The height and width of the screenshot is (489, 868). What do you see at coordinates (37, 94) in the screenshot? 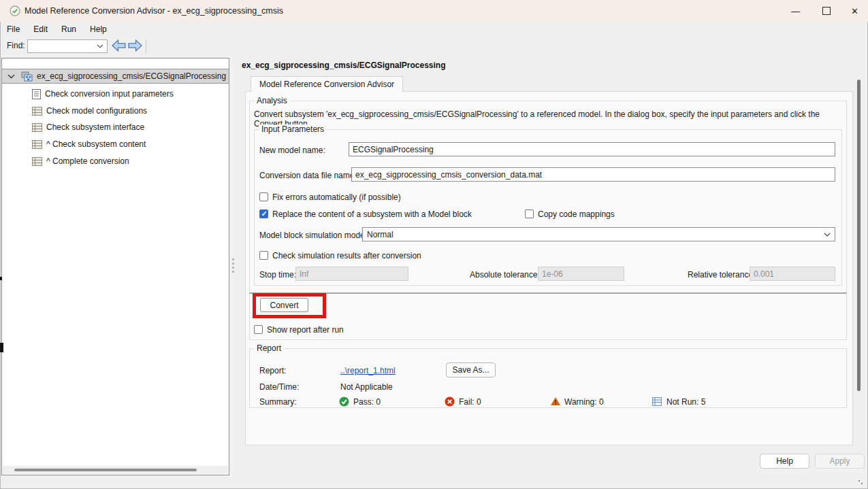
I see `check-document-icon` at bounding box center [37, 94].